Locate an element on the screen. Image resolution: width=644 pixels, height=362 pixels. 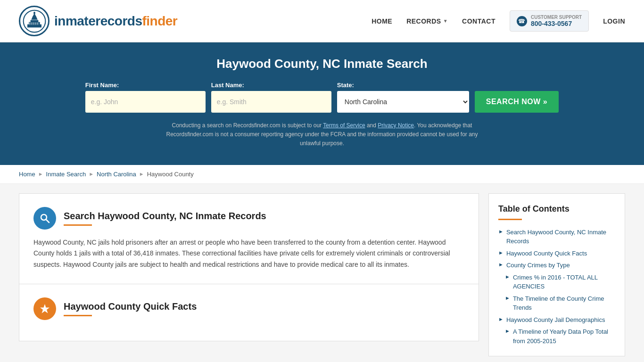
search-icon-circle is located at coordinates (45, 218).